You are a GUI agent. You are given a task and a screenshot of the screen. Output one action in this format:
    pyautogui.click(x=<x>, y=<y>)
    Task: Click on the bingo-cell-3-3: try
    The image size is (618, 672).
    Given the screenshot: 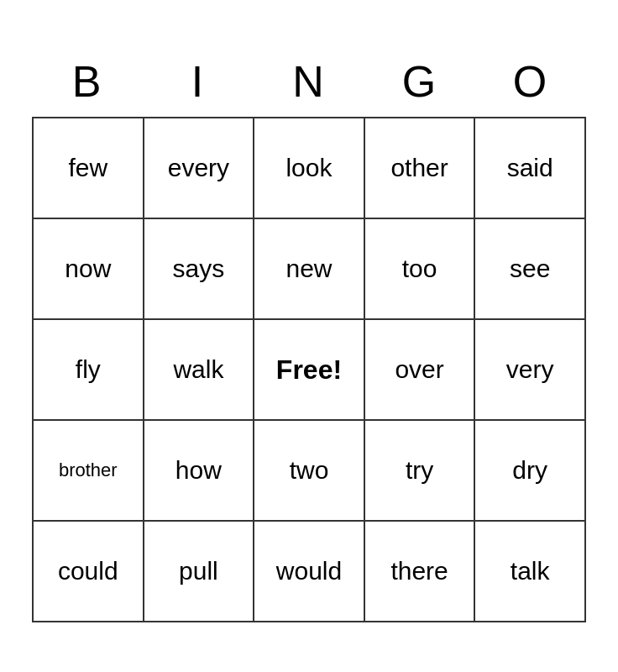 What is the action you would take?
    pyautogui.click(x=421, y=470)
    